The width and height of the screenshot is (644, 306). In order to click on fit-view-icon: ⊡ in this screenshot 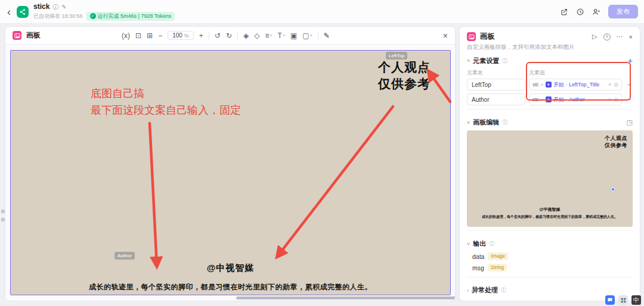, I will do `click(138, 36)`.